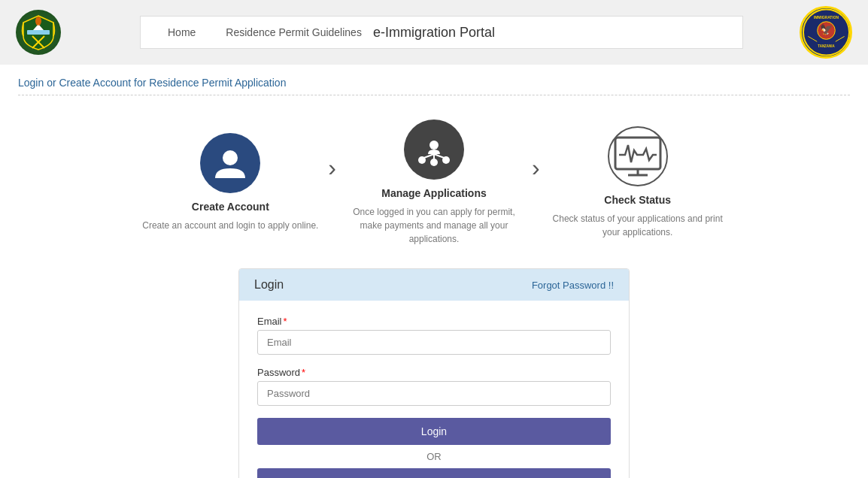 This screenshot has width=868, height=478. What do you see at coordinates (434, 86) in the screenshot?
I see `page-breadcrumb: Login or Create Account for Residence Pe…` at bounding box center [434, 86].